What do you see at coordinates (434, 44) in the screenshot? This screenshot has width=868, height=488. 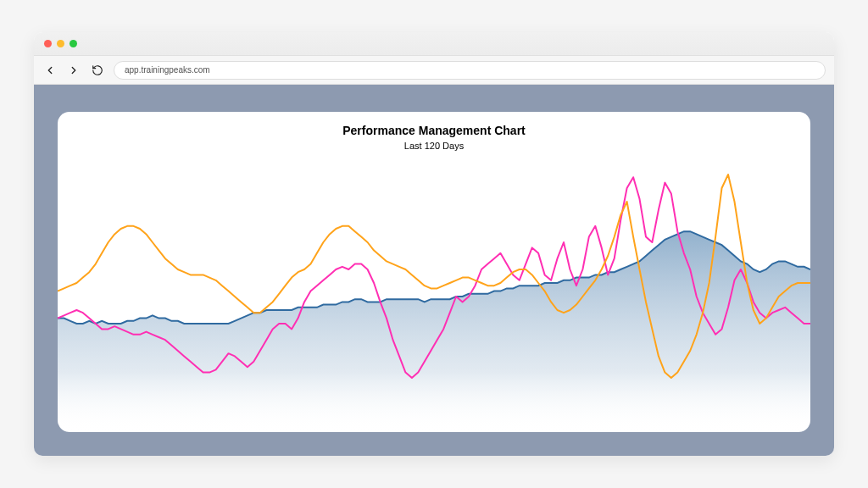 I see `window-titlebar` at bounding box center [434, 44].